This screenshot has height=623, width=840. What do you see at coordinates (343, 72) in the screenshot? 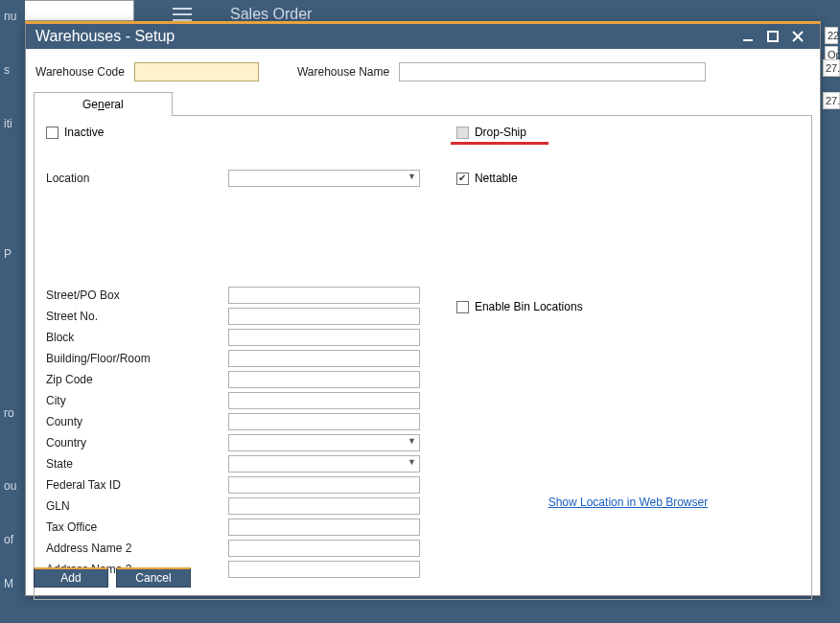
I see `warehouse-name-label: Warehouse Name` at bounding box center [343, 72].